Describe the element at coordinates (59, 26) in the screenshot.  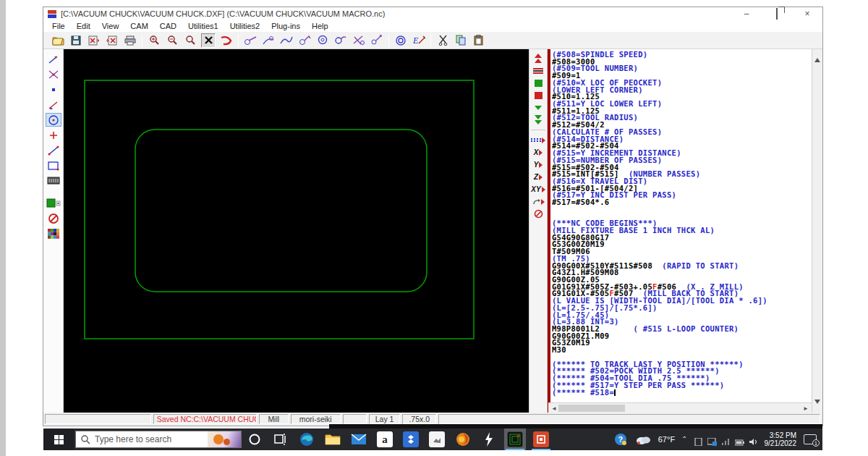
I see `menu-file: File` at that location.